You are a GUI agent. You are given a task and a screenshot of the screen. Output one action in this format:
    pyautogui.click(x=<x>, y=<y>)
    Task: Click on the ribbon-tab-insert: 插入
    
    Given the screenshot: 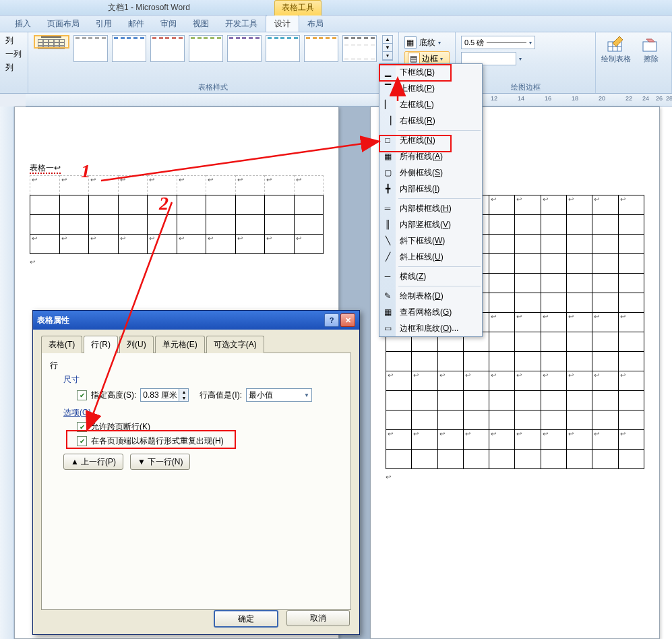 What is the action you would take?
    pyautogui.click(x=23, y=24)
    